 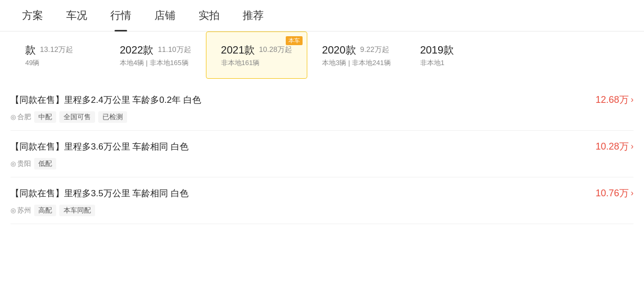 What do you see at coordinates (121, 16) in the screenshot?
I see `nav-item-行情: 行情` at bounding box center [121, 16].